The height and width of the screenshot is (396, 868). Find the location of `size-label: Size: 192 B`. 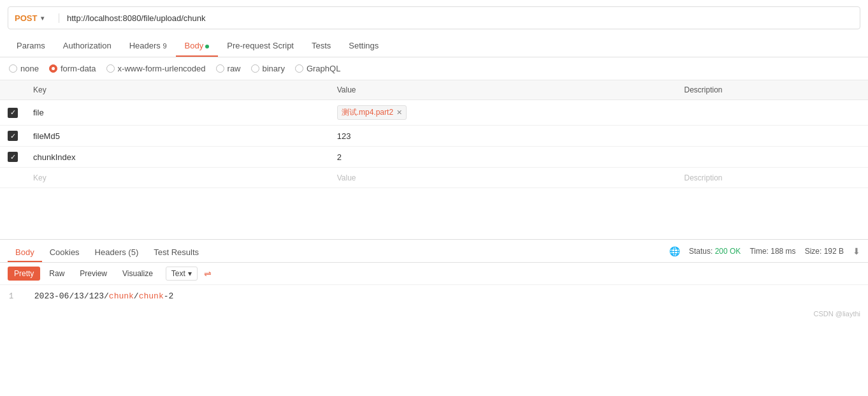

size-label: Size: 192 B is located at coordinates (825, 251).